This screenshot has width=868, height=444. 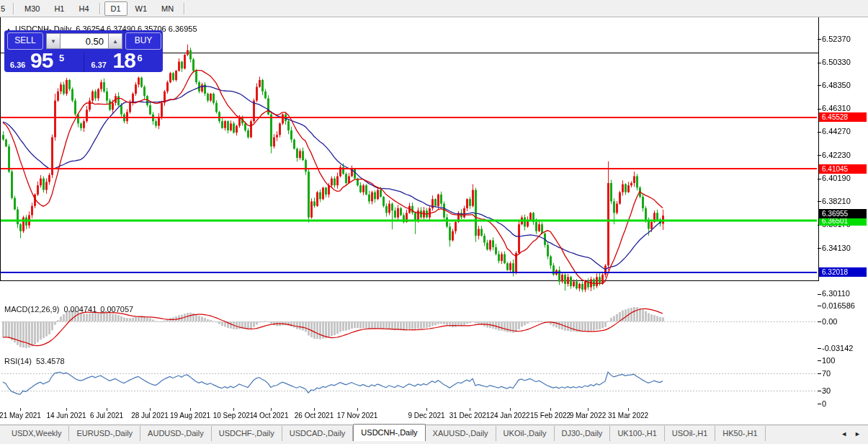 What do you see at coordinates (357, 415) in the screenshot?
I see `date-axis-tick: 17 Nov 2021` at bounding box center [357, 415].